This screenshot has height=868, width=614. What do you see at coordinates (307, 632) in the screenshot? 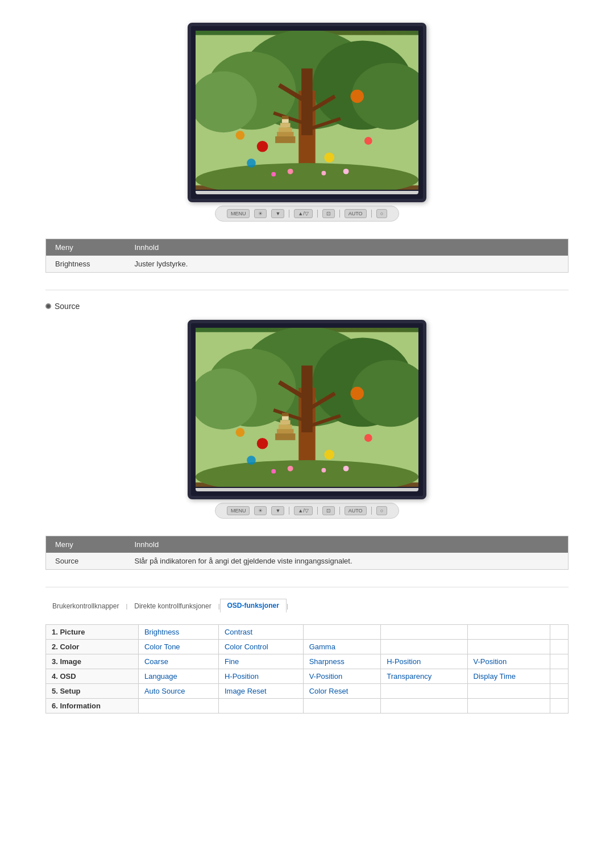
I see `osd-row-picture: 1. Picture Brightness Contrast` at bounding box center [307, 632].